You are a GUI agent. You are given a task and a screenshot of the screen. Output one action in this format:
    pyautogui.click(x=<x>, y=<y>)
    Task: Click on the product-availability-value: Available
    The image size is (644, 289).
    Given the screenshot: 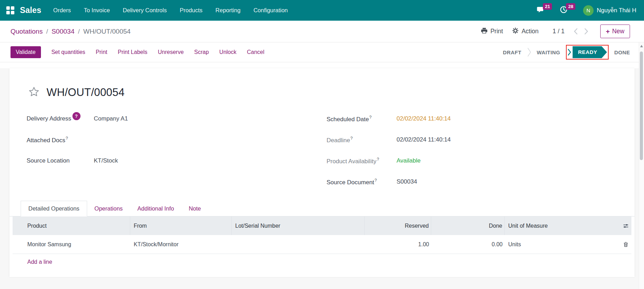 What is the action you would take?
    pyautogui.click(x=409, y=161)
    